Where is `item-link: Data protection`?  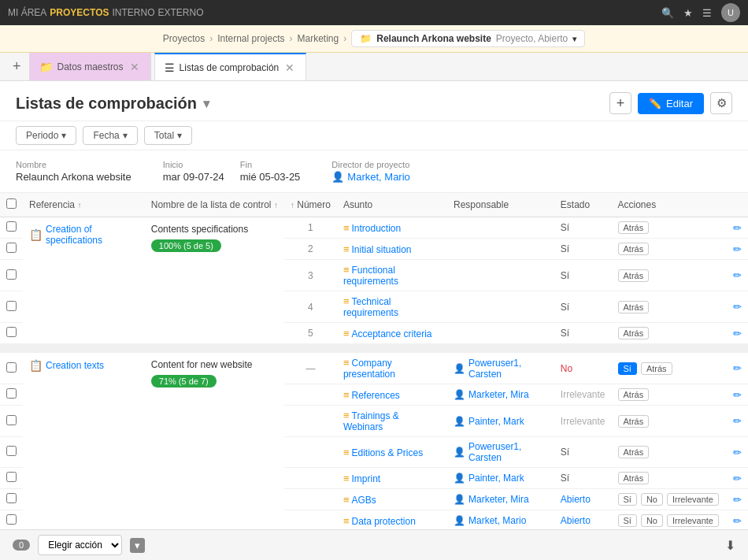 item-link: Data protection is located at coordinates (384, 521).